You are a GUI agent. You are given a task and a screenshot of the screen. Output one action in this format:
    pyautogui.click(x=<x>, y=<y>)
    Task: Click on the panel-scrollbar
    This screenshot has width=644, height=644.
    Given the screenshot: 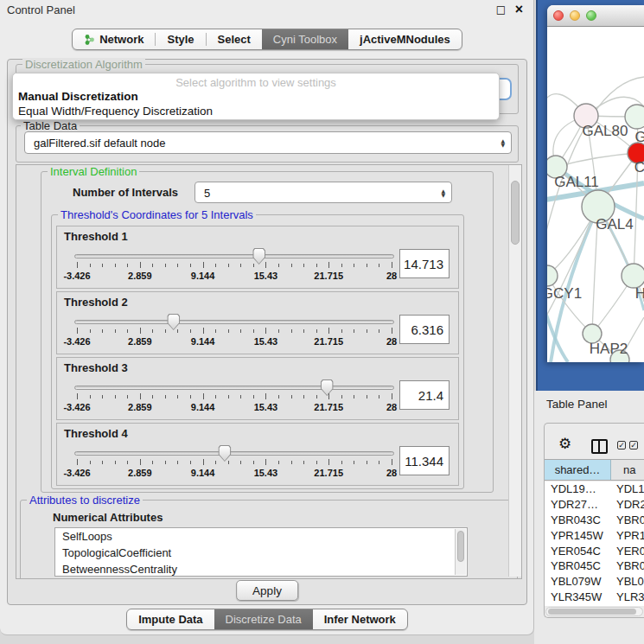 What is the action you would take?
    pyautogui.click(x=515, y=371)
    